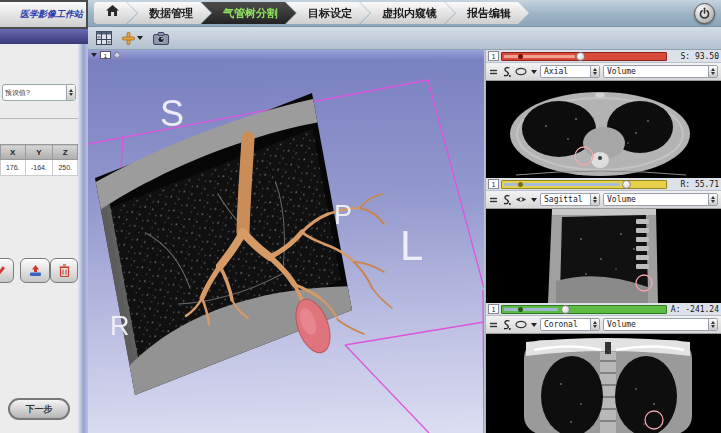 This screenshot has height=433, width=721. I want to click on tab-label: 气管树分割, so click(250, 13).